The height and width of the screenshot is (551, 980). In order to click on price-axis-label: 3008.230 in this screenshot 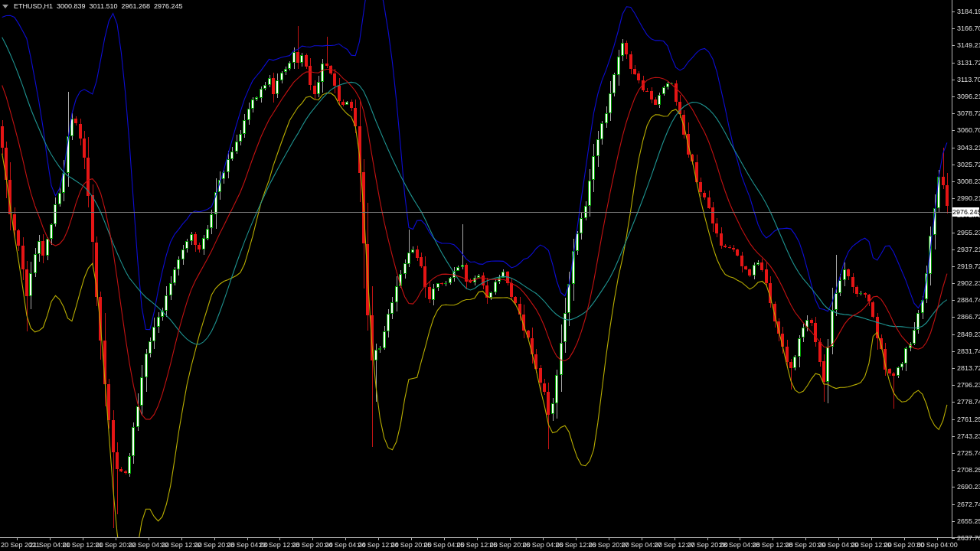, I will do `click(969, 181)`.